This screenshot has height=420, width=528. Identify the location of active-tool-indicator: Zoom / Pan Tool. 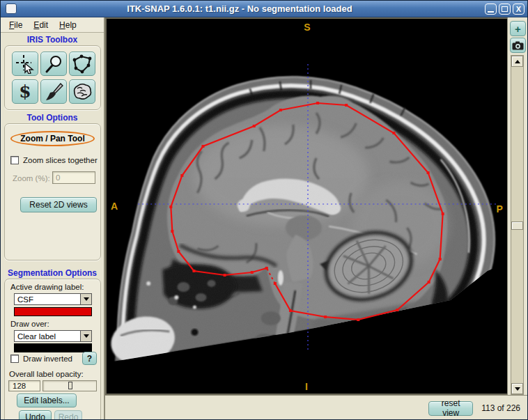
(53, 139).